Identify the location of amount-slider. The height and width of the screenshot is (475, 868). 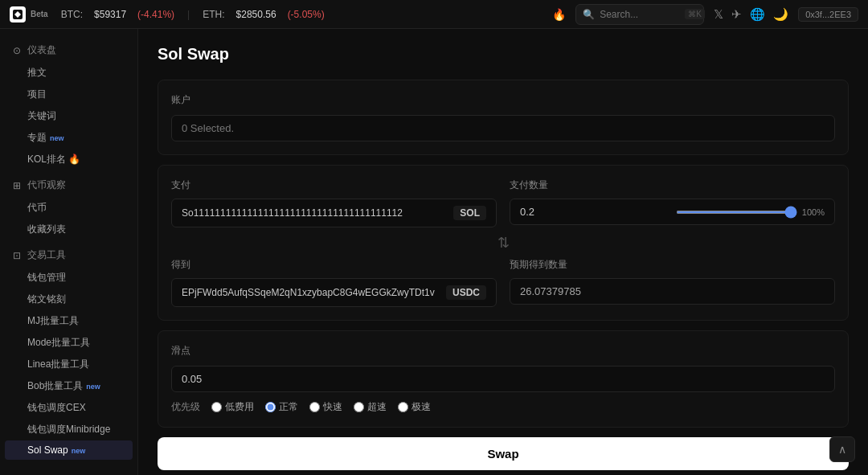
(736, 212).